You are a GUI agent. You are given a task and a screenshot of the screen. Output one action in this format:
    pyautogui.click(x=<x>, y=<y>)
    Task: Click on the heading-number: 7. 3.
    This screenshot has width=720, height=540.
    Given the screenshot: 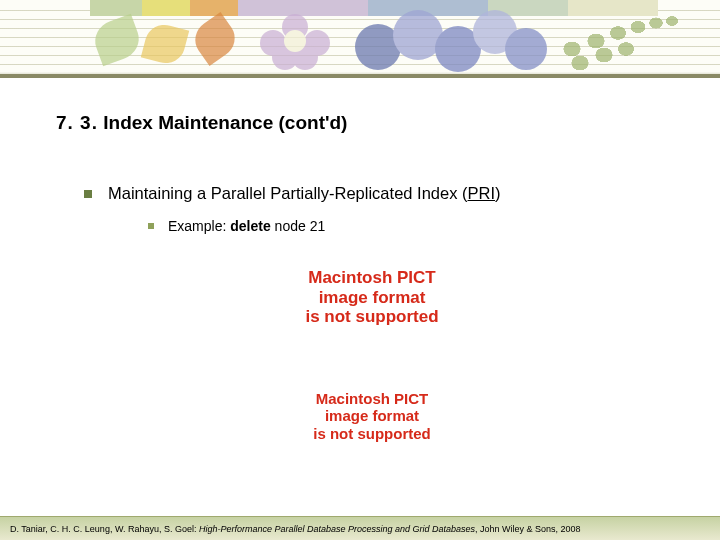 What is the action you would take?
    pyautogui.click(x=77, y=122)
    